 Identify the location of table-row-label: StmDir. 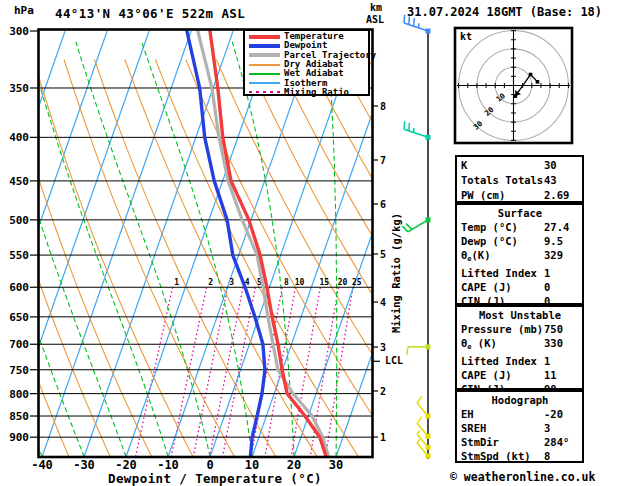
(502, 442).